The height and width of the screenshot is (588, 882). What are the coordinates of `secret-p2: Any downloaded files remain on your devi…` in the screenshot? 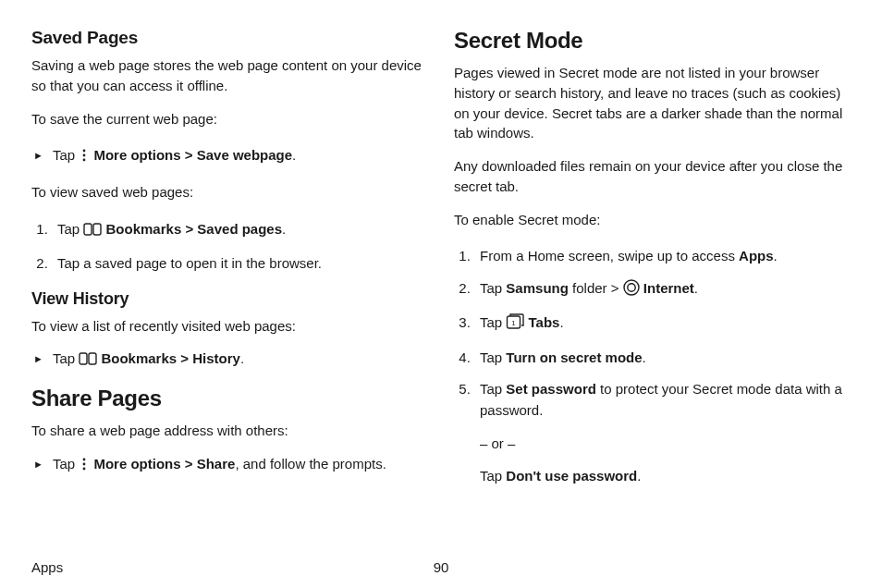 It's located at (653, 177).